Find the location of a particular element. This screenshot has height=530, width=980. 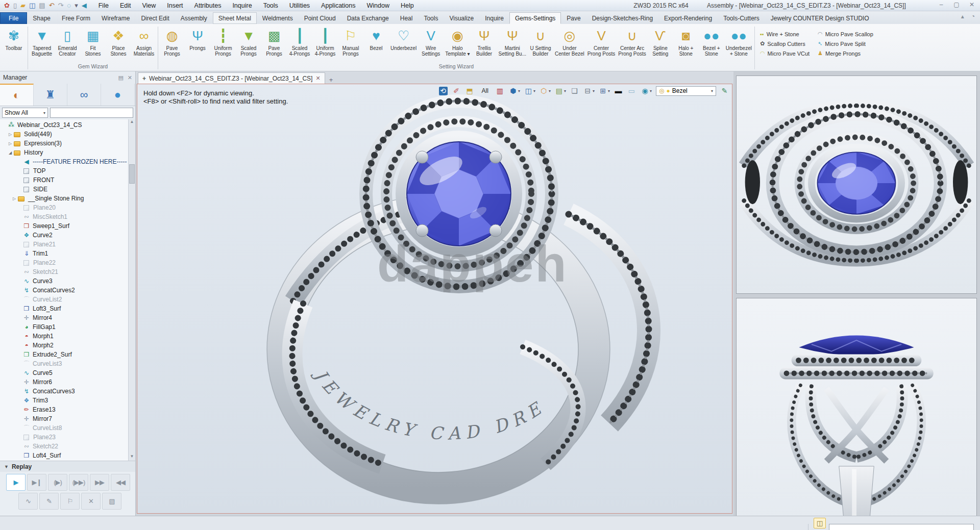

ribbon-tab: Data Exchange is located at coordinates (368, 18).